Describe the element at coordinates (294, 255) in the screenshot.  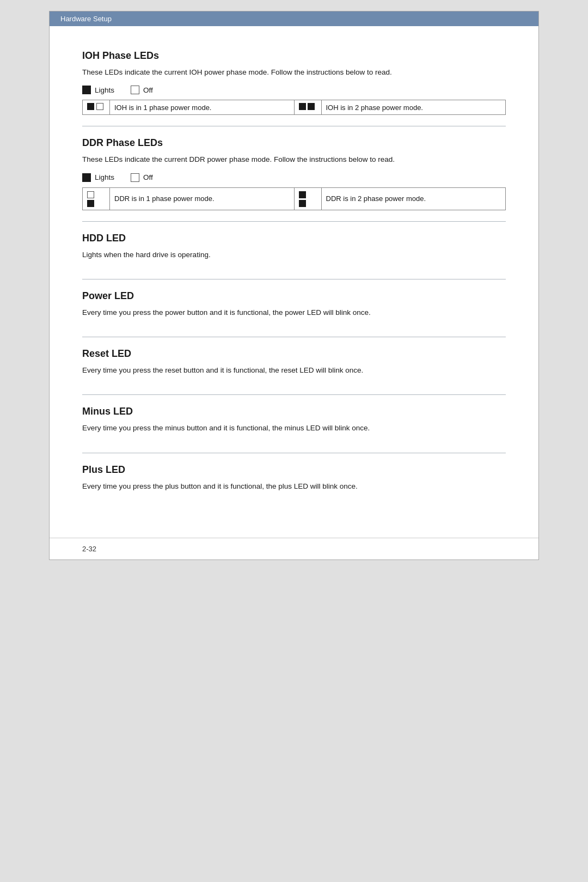
I see `hdd-led-desc: Lights when the hard drive is operating.` at that location.